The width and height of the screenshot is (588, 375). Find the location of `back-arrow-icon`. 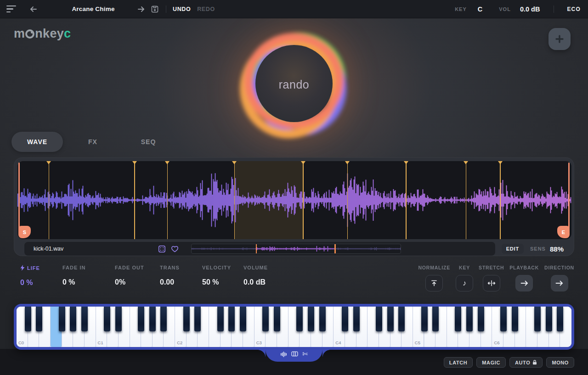

back-arrow-icon is located at coordinates (34, 9).